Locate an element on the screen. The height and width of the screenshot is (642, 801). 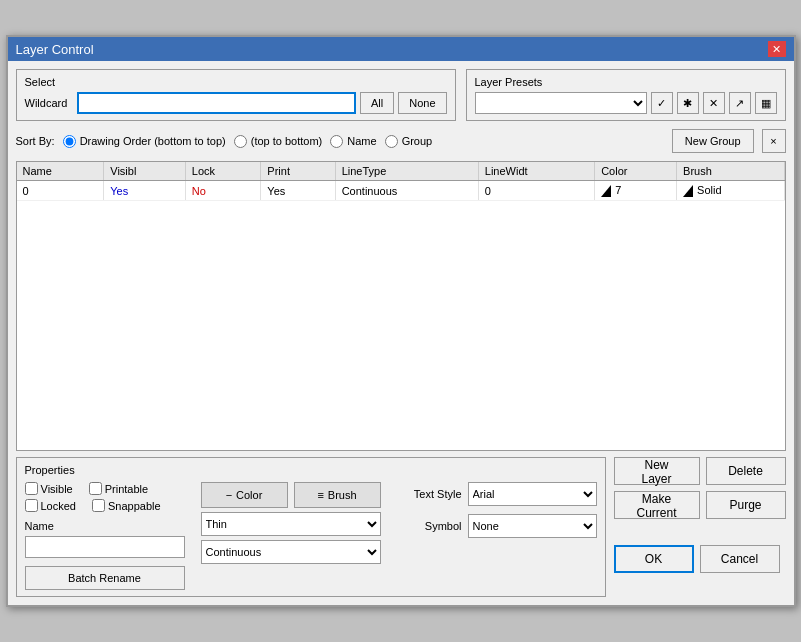
presets-select is located at coordinates (561, 103).